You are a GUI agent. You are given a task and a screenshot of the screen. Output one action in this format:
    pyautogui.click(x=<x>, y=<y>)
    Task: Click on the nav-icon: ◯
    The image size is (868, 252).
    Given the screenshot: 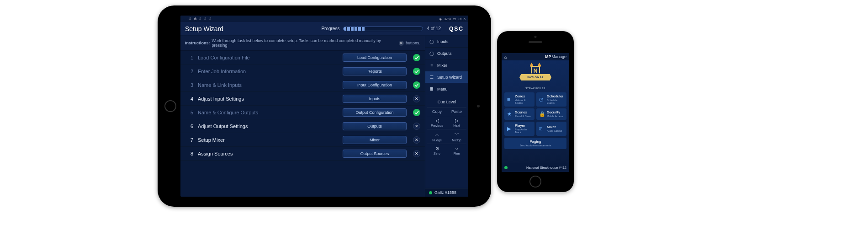 What is the action you would take?
    pyautogui.click(x=432, y=54)
    